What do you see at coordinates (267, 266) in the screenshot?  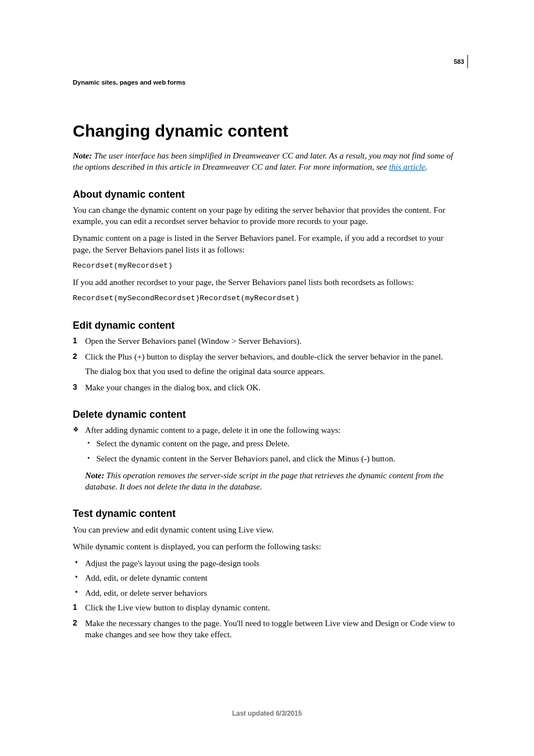 I see `about-code1: Recordset(myRecordset)` at bounding box center [267, 266].